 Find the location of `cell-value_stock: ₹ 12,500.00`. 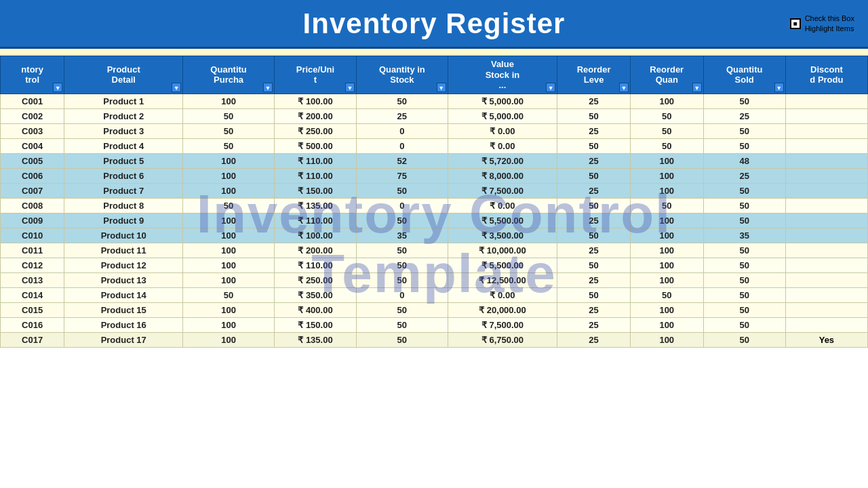

cell-value_stock: ₹ 12,500.00 is located at coordinates (502, 280).